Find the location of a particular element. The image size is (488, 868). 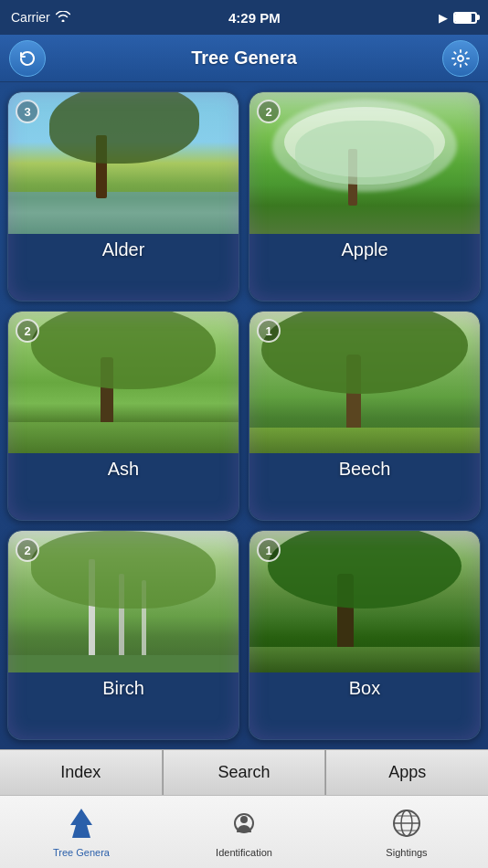

birch-name: Birch is located at coordinates (123, 689).